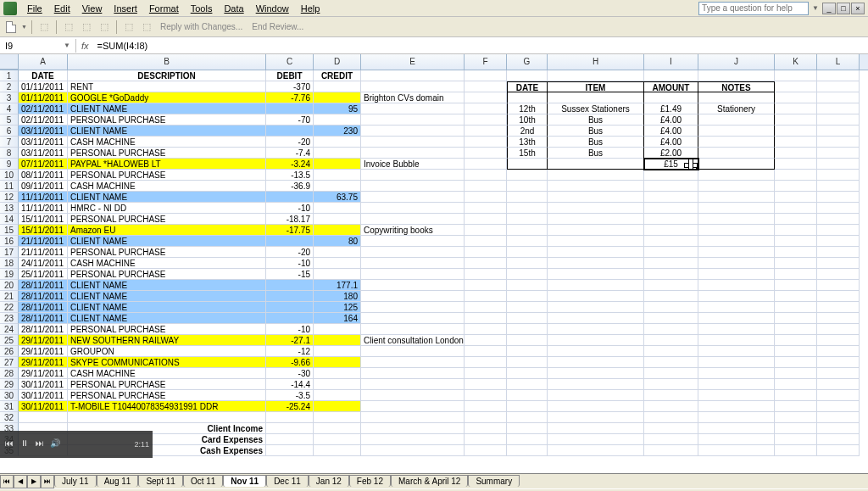 The image size is (868, 491). What do you see at coordinates (43, 241) in the screenshot?
I see `cell: 21/11/2011` at bounding box center [43, 241].